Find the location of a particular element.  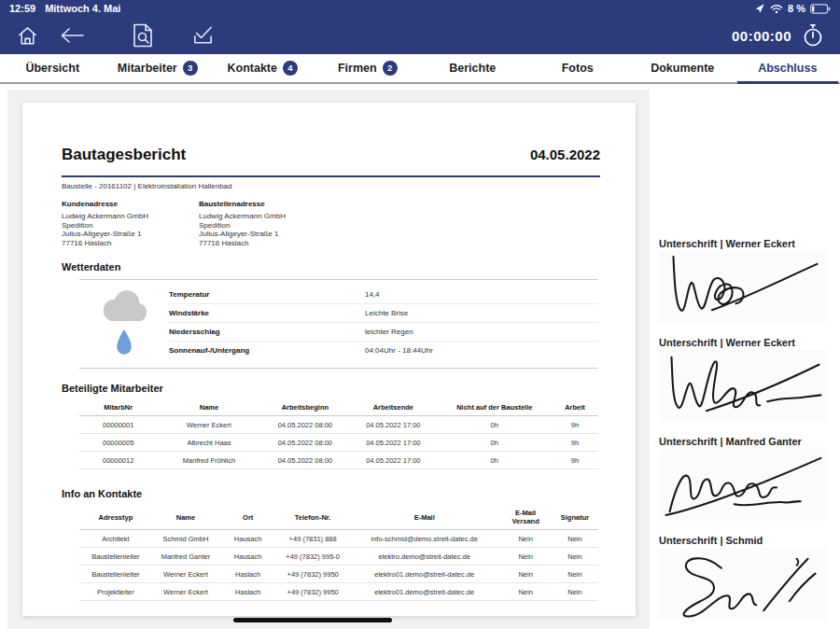

table-row: Baustellenleiter Werner Eckert Haslach +… is located at coordinates (339, 575).